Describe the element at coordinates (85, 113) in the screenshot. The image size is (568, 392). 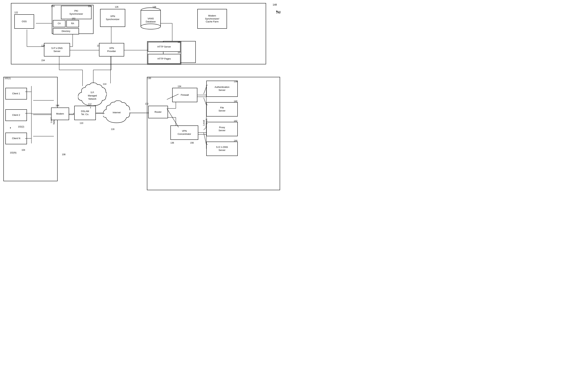
I see `dslam-box: DSLAMTel. Co.` at that location.